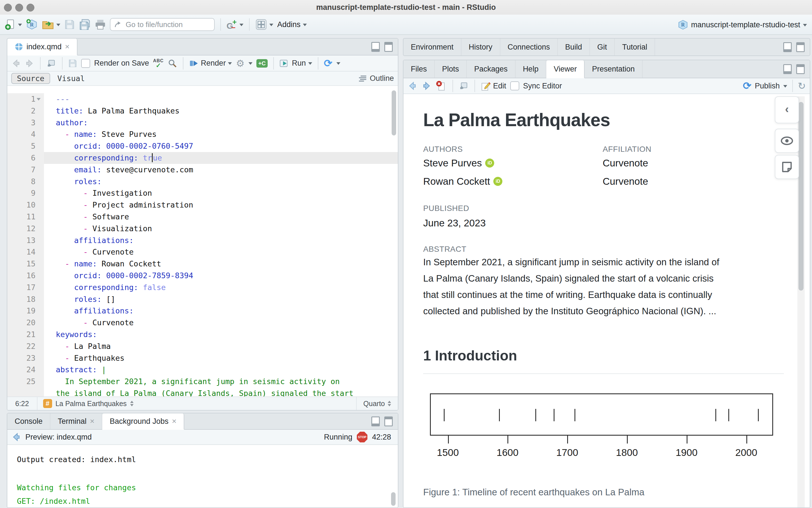 This screenshot has height=508, width=812. I want to click on code-line: 4 - name: Steve Purves, so click(203, 134).